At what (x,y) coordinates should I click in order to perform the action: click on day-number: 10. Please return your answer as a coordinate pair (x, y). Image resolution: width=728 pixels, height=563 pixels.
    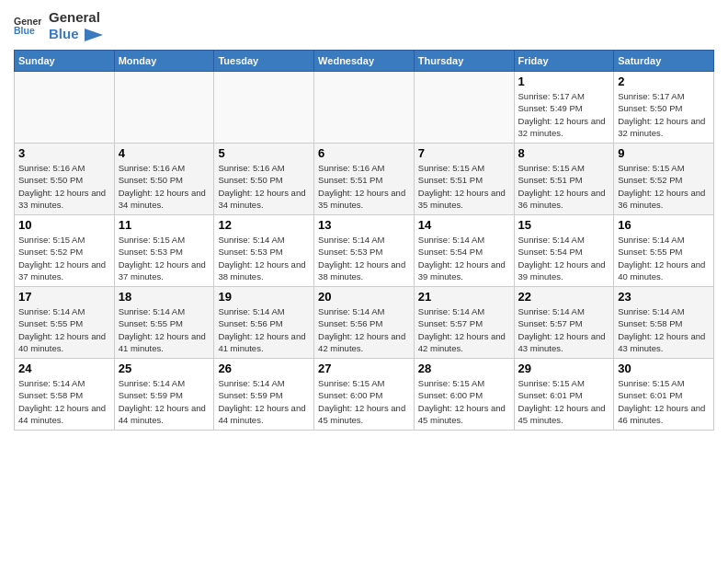
    Looking at the image, I should click on (64, 224).